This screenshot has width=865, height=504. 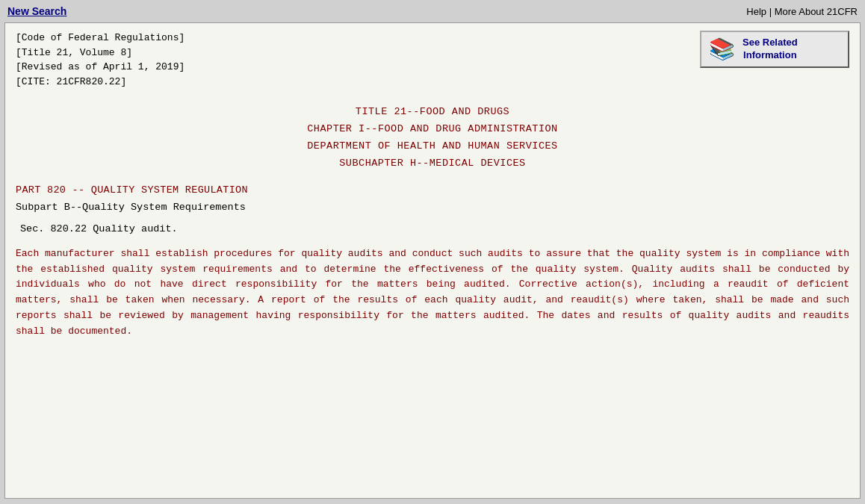 What do you see at coordinates (100, 38) in the screenshot?
I see `citation-line1: [Code of Federal Regulations]` at bounding box center [100, 38].